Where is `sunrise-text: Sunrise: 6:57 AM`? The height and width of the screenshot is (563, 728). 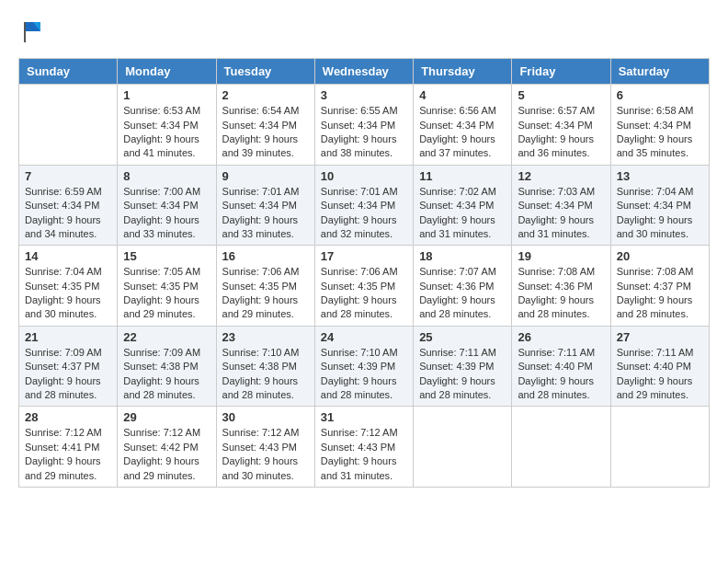 sunrise-text: Sunrise: 6:57 AM is located at coordinates (556, 110).